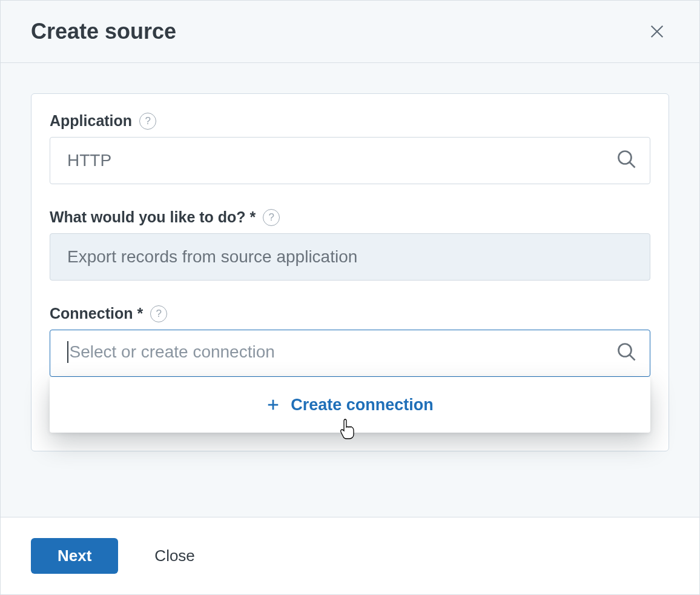 This screenshot has height=595, width=700. I want to click on modal-header: Create source, so click(350, 32).